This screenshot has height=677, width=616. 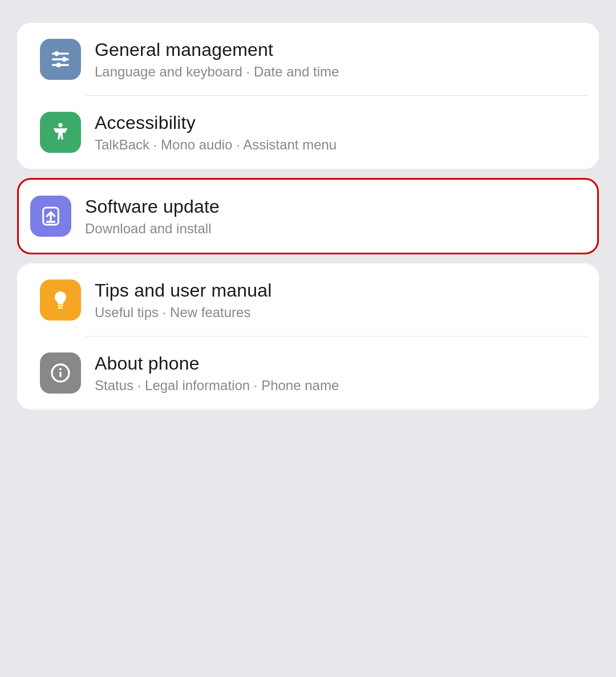 What do you see at coordinates (335, 386) in the screenshot?
I see `about-phone-subtitle: Status · Legal information · Phone name` at bounding box center [335, 386].